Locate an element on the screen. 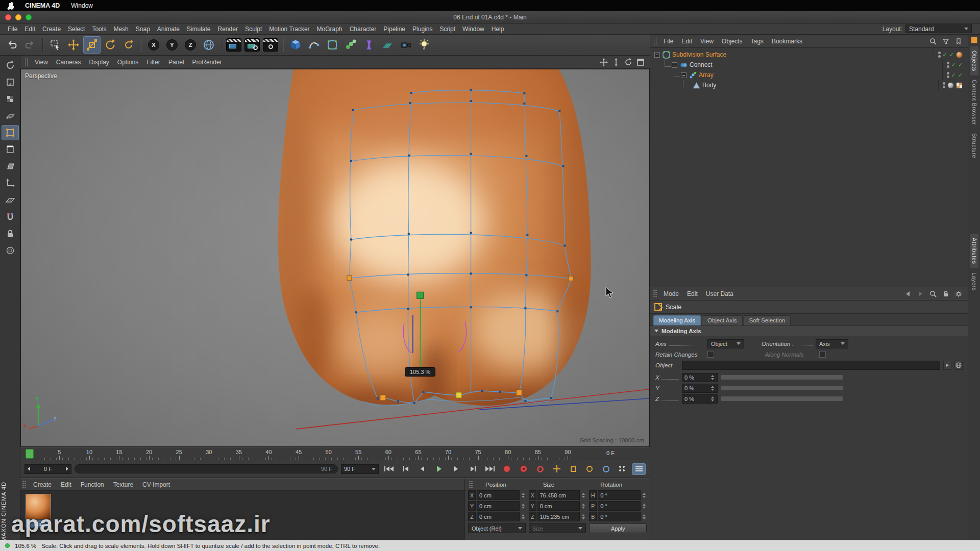 The height and width of the screenshot is (551, 980). close-button is located at coordinates (8, 17).